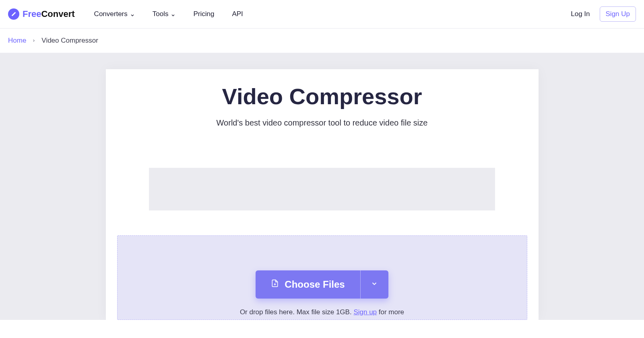 This screenshot has width=644, height=338. Describe the element at coordinates (322, 284) in the screenshot. I see `choose-files-group: Choose Files` at that location.